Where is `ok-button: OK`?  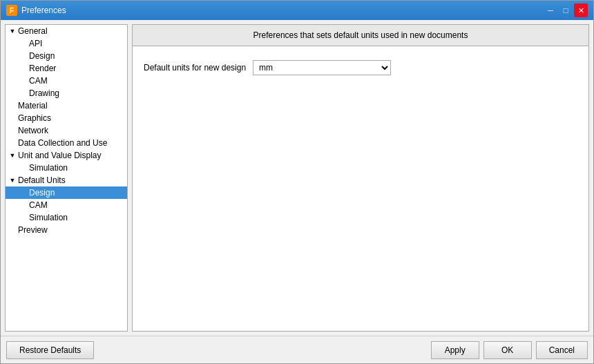
ok-button: OK is located at coordinates (508, 350).